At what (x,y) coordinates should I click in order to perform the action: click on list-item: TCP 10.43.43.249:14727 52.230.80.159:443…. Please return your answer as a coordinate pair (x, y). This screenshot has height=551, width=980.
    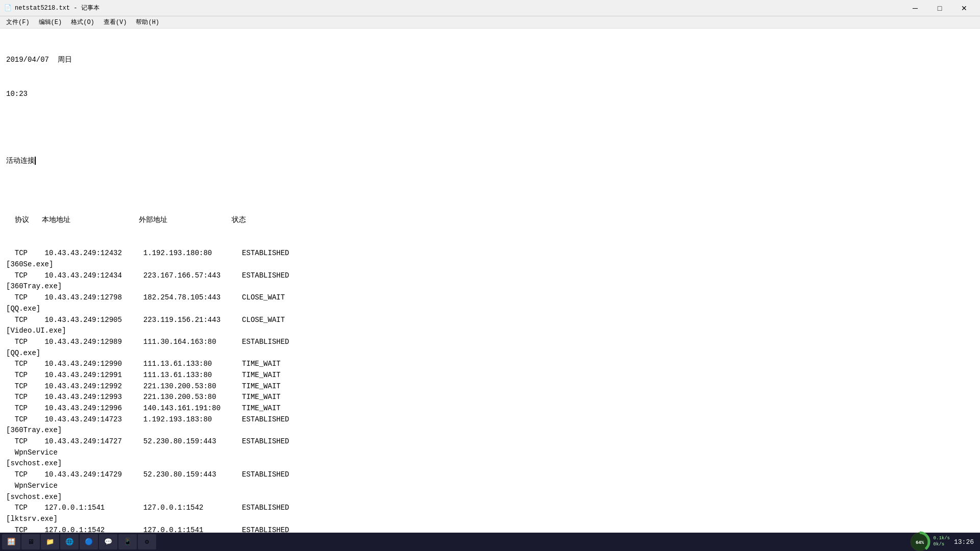
    Looking at the image, I should click on (490, 442).